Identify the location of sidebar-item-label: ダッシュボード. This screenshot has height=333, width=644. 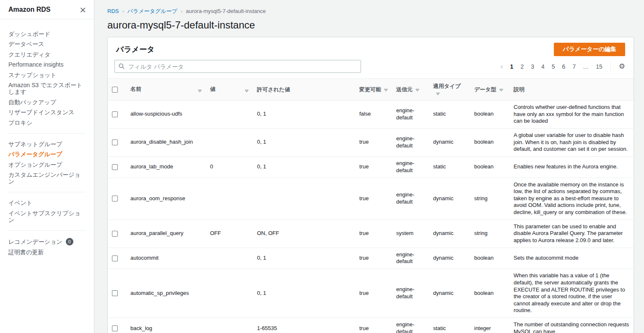
(29, 34).